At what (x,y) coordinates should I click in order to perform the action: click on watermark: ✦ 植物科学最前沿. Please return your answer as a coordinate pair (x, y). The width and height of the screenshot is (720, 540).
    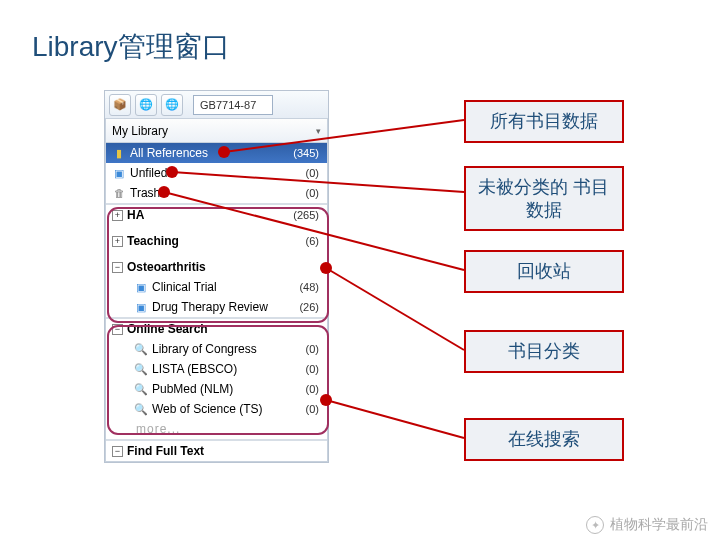
    Looking at the image, I should click on (647, 525).